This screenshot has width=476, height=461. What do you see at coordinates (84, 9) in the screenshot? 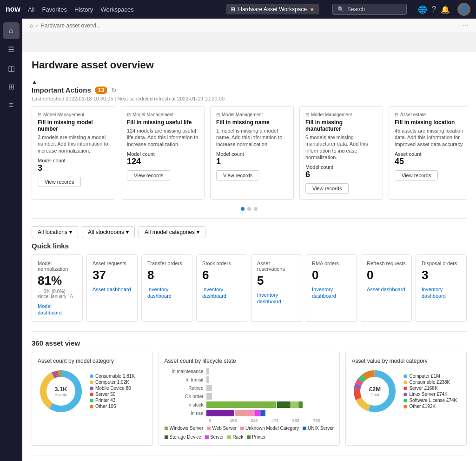
I see `nav-history: History` at bounding box center [84, 9].